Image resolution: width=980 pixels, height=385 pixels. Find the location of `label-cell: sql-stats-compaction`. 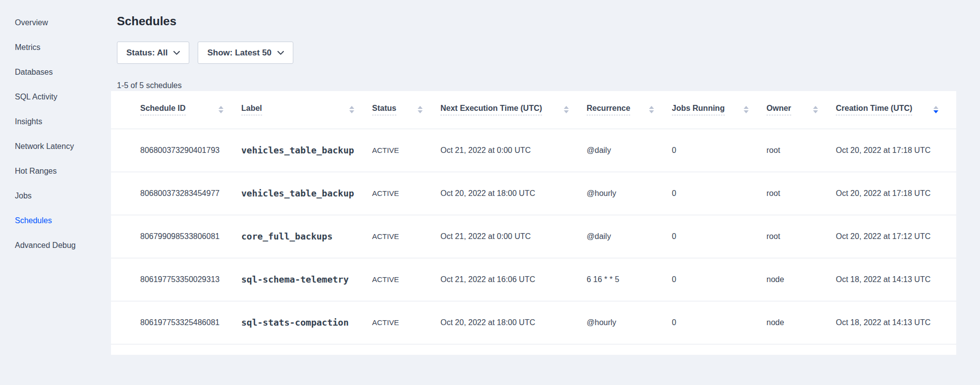

label-cell: sql-stats-compaction is located at coordinates (307, 323).